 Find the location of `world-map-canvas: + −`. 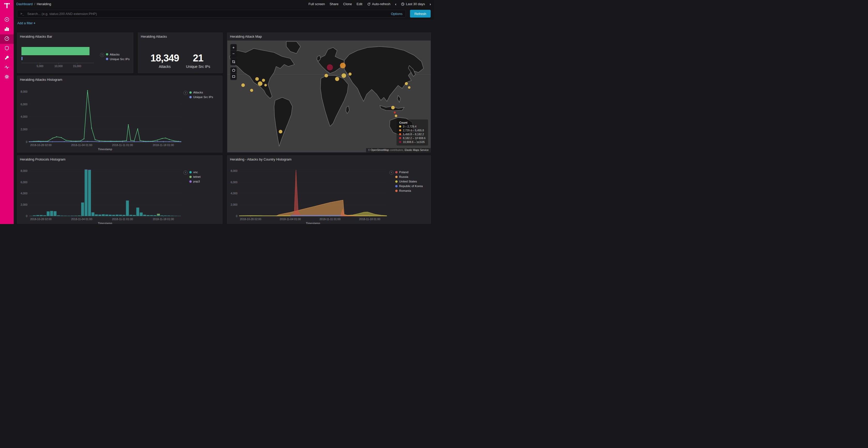

world-map-canvas: + − is located at coordinates (329, 96).